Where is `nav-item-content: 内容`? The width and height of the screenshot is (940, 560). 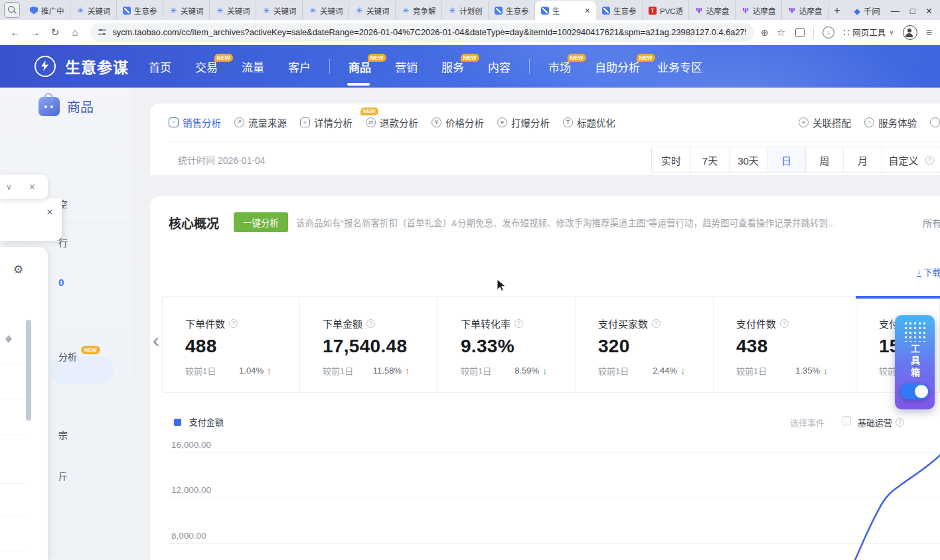 nav-item-content: 内容 is located at coordinates (499, 66).